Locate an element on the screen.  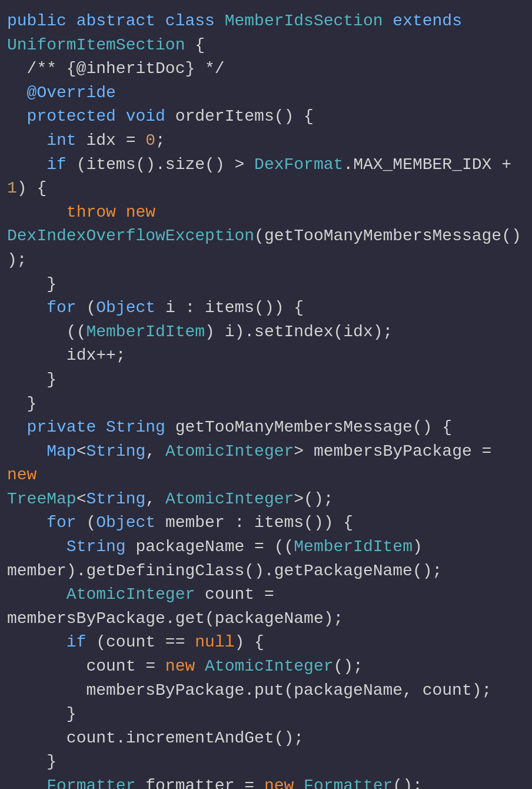
code-token: abstract is located at coordinates (121, 21).